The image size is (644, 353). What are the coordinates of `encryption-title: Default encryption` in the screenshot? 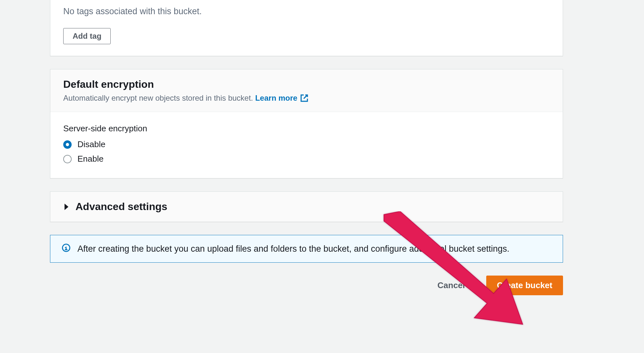 It's located at (307, 85).